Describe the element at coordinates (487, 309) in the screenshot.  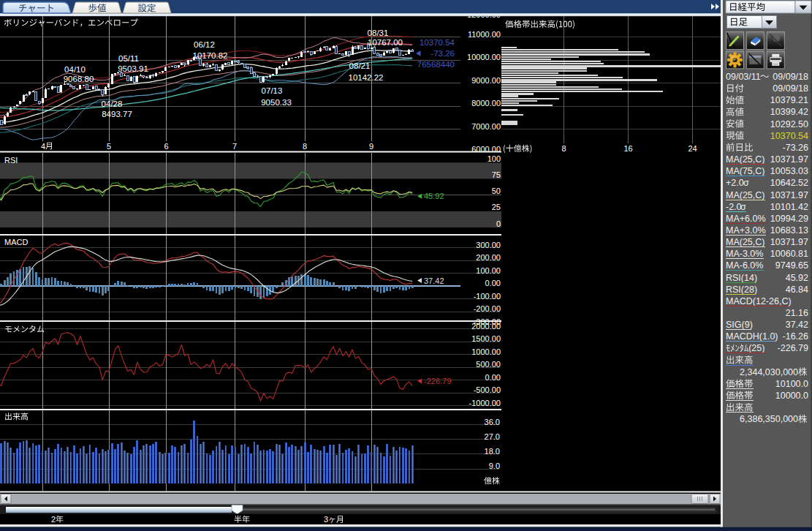
I see `svg-text: -200.00` at that location.